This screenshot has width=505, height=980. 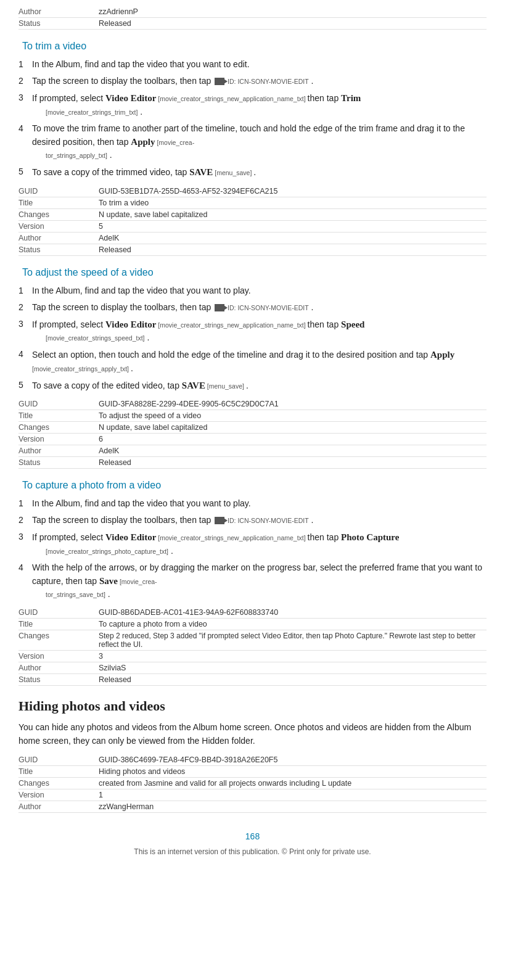 I want to click on speed-step-4: 4 Select an option, then touch and hold …, so click(x=253, y=361).